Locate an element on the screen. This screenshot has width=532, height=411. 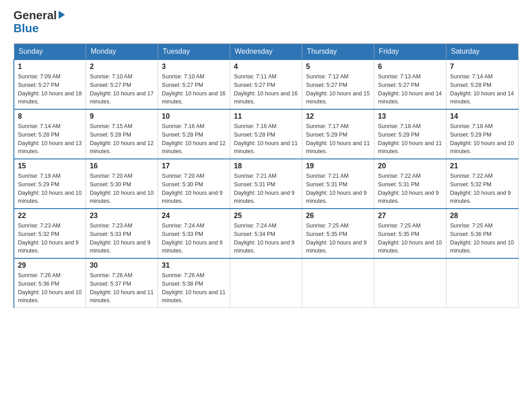
day-number: 15 is located at coordinates (50, 166).